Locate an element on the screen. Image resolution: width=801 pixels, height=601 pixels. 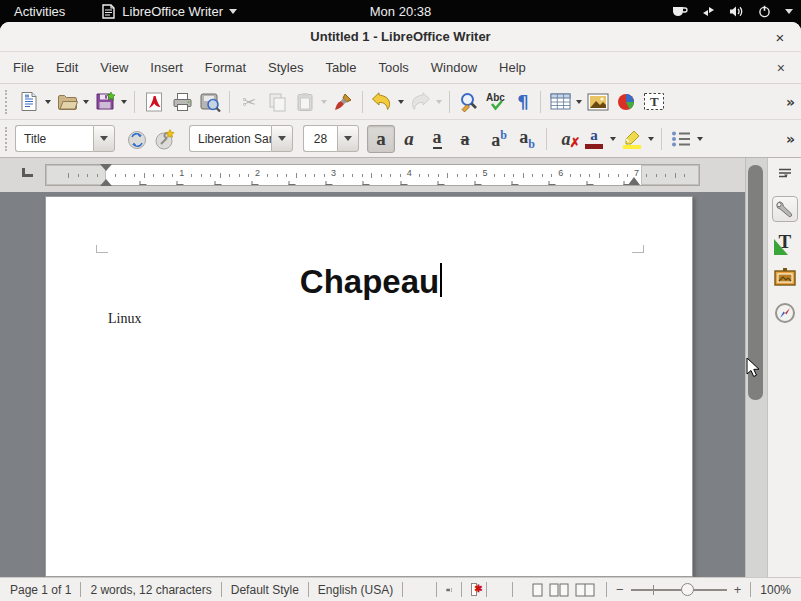
font-name-value: Liberation San is located at coordinates (230, 138).